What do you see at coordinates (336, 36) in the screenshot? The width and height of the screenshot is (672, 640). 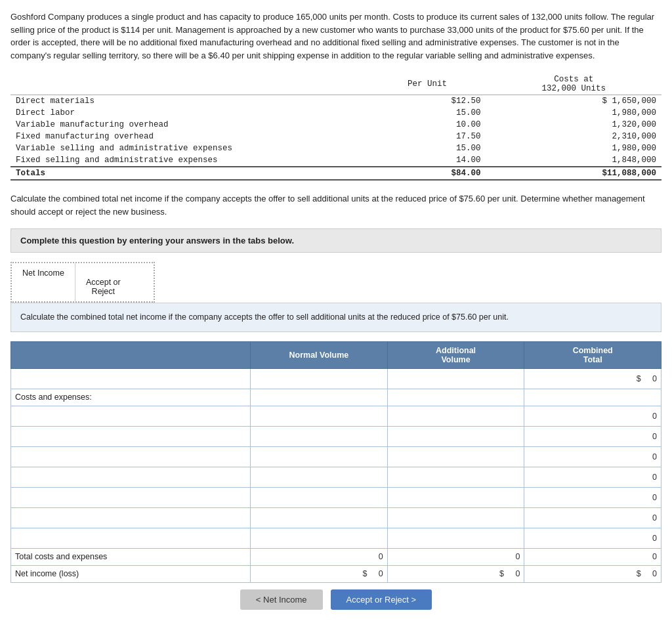 I see `intro-paragraph: Goshford Company produces a single produ…` at bounding box center [336, 36].